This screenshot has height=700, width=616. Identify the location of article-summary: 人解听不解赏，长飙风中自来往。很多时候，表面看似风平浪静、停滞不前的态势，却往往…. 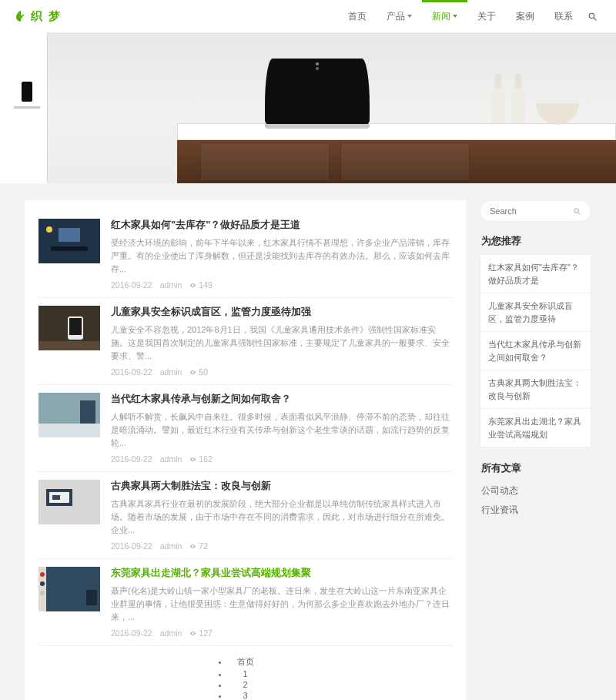
(282, 430).